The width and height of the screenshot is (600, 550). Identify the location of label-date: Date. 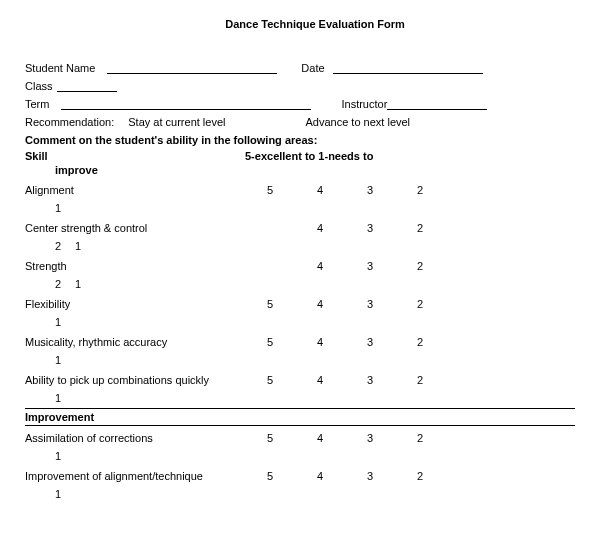
(312, 68).